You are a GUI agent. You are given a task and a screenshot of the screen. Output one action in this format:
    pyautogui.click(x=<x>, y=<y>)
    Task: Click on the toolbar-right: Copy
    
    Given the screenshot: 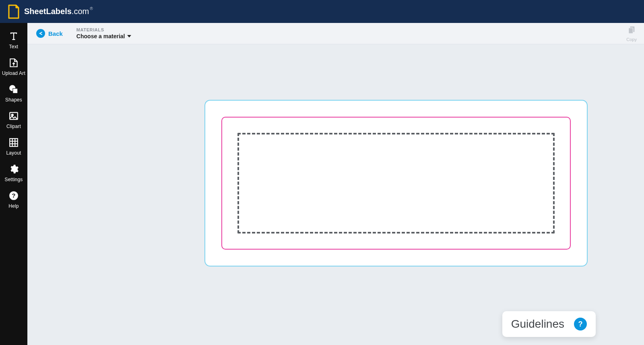 What is the action you would take?
    pyautogui.click(x=632, y=33)
    